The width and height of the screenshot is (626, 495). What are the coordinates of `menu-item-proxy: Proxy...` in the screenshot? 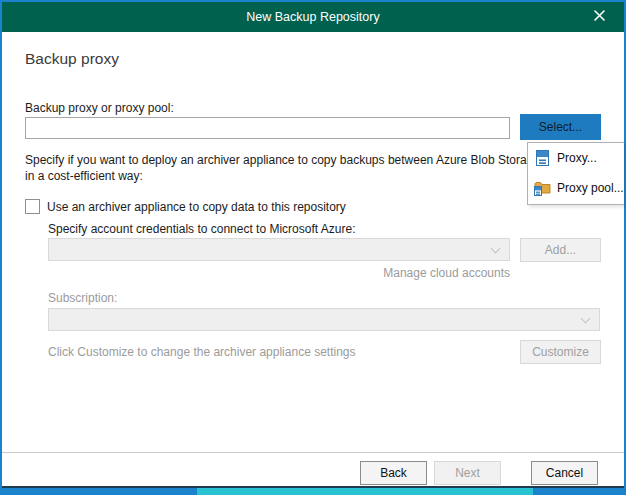 It's located at (576, 158).